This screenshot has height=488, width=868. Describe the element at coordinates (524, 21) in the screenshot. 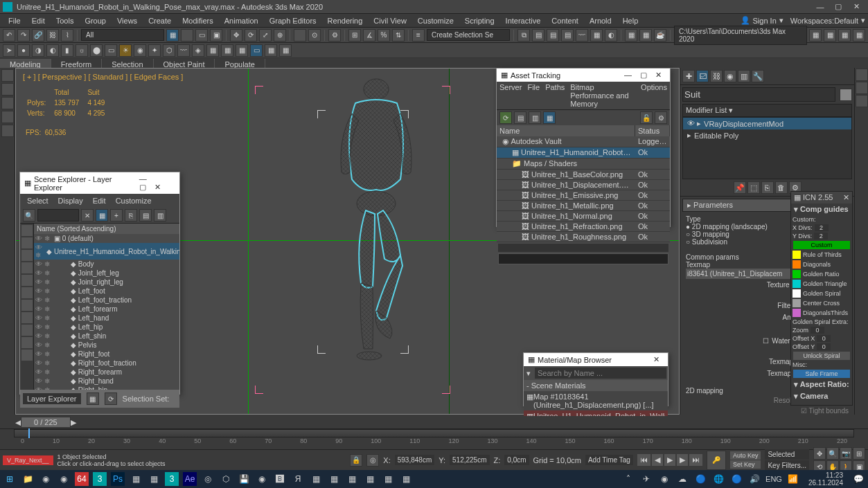

I see `menu-interactive: Interactive` at that location.